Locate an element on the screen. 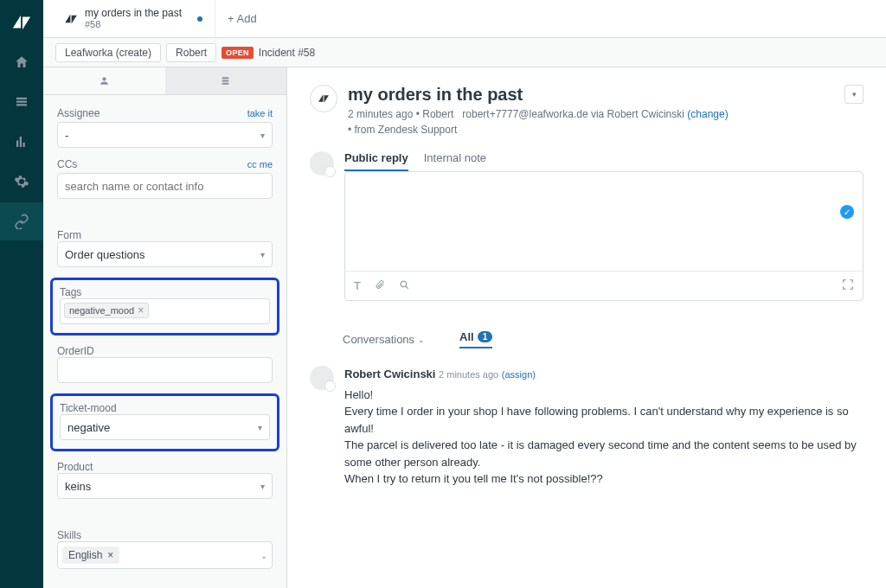 This screenshot has height=588, width=886. tab-title: my orders in the past is located at coordinates (133, 14).